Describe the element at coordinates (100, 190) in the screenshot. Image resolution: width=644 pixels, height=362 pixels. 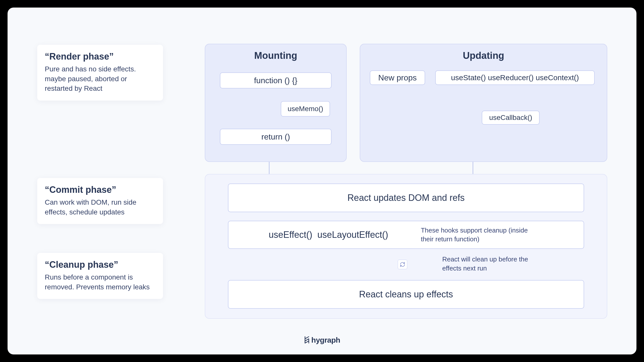
I see `phase-title: “Commit phase”` at that location.